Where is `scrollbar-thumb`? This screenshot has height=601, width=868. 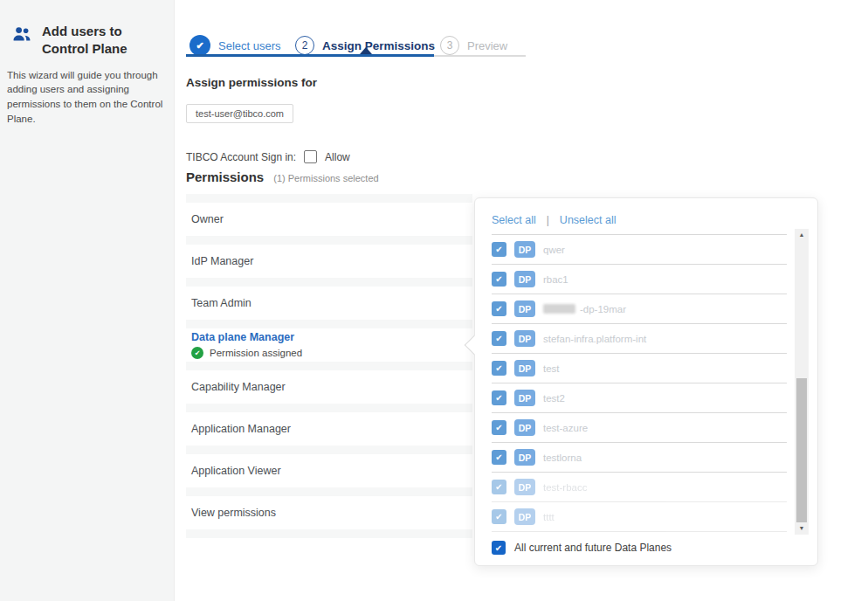
scrollbar-thumb is located at coordinates (802, 451).